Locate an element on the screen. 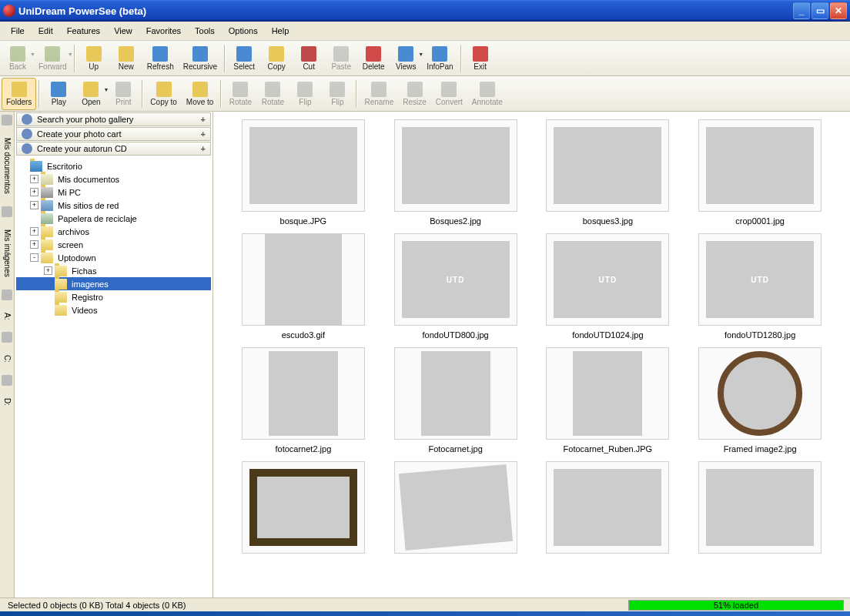  tree-node: +screen is located at coordinates (114, 245).